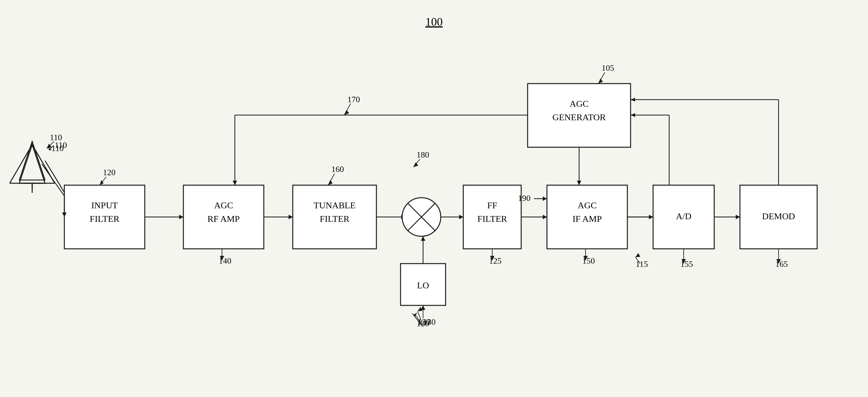 Image resolution: width=868 pixels, height=397 pixels. I want to click on agc-rf-amp-label: AGC, so click(223, 205).